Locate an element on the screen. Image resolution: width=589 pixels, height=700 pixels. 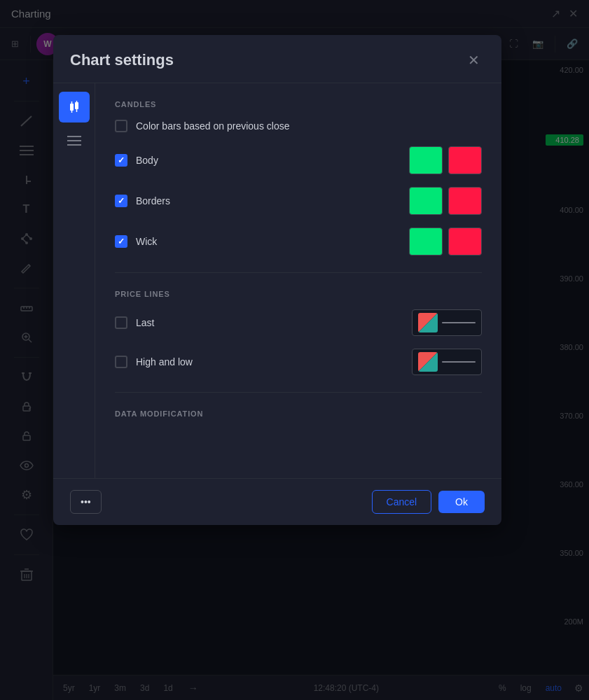
borders-color-down is located at coordinates (465, 201).